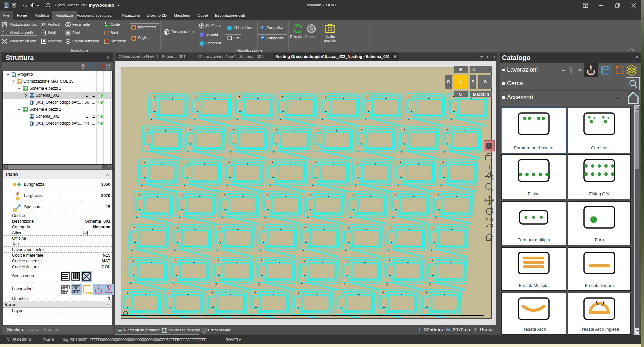 The height and width of the screenshot is (347, 644). I want to click on svg-text: Z, so click(43, 25).